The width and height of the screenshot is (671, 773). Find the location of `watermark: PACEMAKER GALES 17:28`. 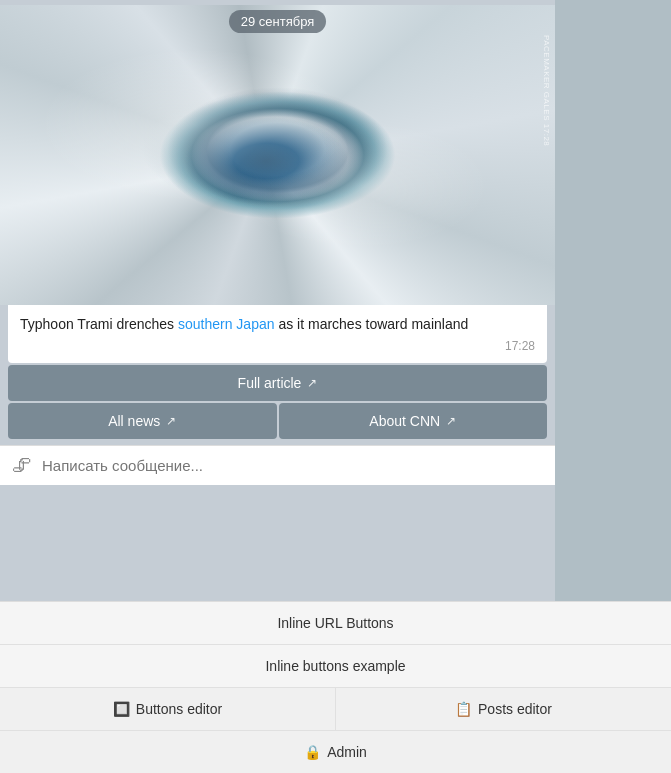

watermark: PACEMAKER GALES 17:28 is located at coordinates (546, 90).